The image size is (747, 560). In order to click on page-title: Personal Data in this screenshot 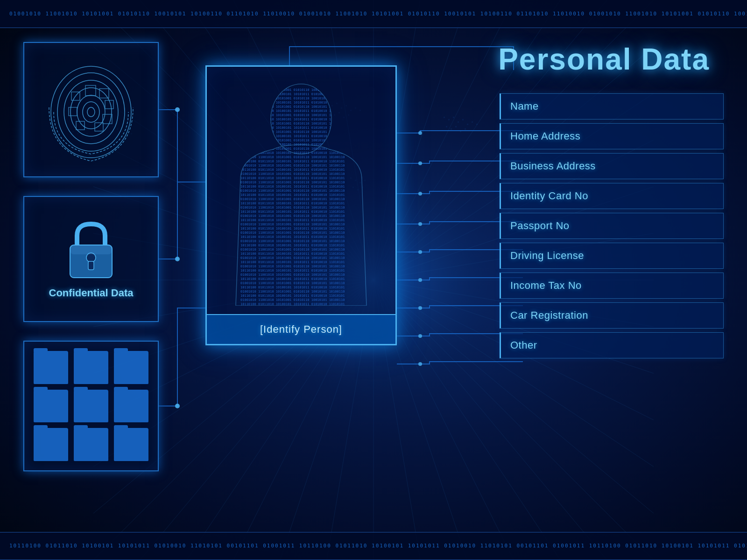, I will do `click(604, 59)`.